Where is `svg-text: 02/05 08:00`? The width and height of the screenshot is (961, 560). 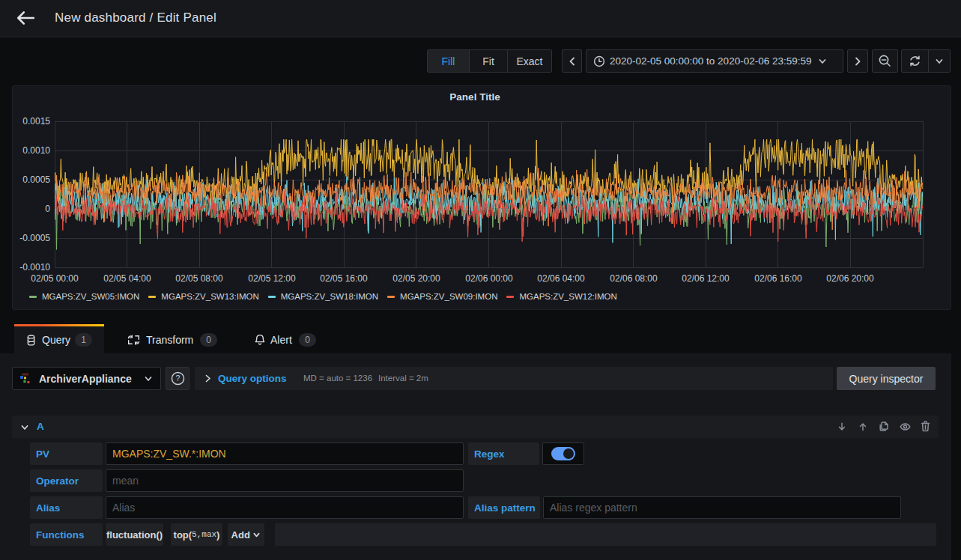
svg-text: 02/05 08:00 is located at coordinates (199, 279).